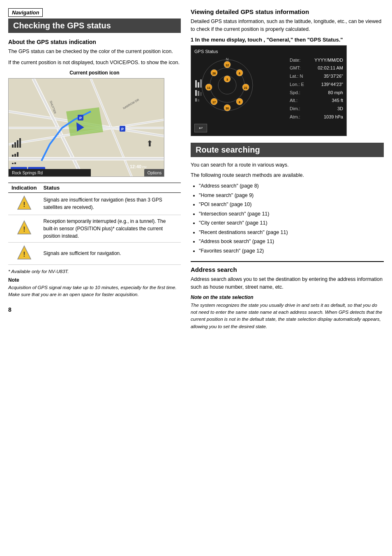  Describe the element at coordinates (24, 229) in the screenshot. I see `icon-cell-2: !` at that location.